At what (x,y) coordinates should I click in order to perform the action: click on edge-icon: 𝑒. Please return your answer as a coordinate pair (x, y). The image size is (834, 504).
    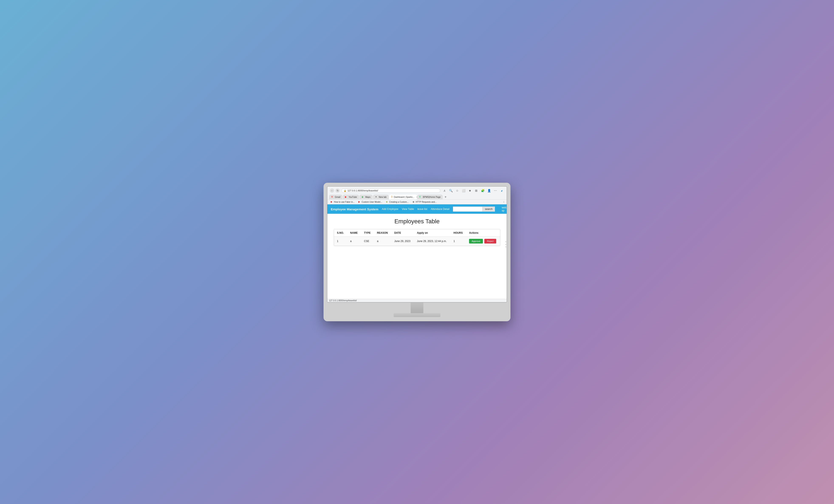
    Looking at the image, I should click on (502, 191).